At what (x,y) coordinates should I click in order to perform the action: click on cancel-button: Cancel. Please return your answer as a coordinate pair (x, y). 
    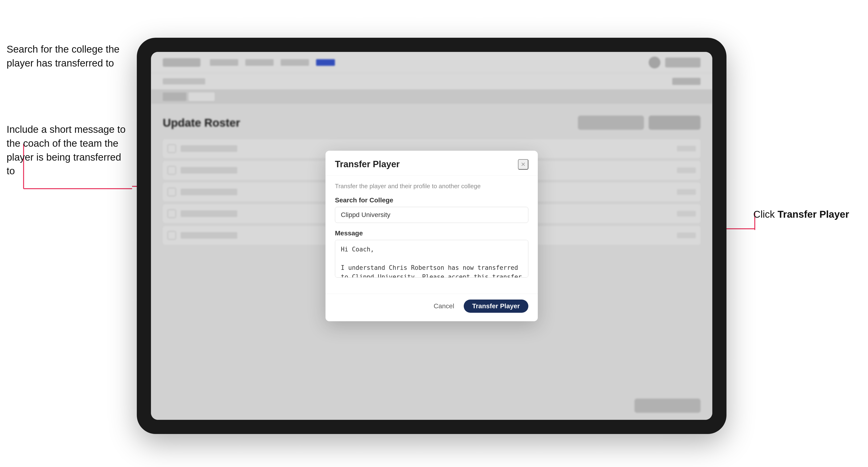
    Looking at the image, I should click on (444, 306).